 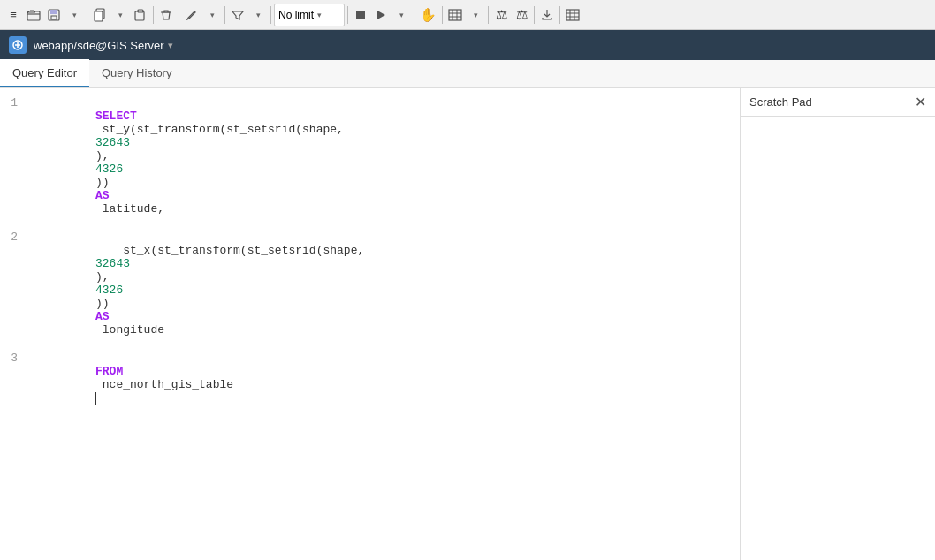 What do you see at coordinates (18, 45) in the screenshot?
I see `app-icon` at bounding box center [18, 45].